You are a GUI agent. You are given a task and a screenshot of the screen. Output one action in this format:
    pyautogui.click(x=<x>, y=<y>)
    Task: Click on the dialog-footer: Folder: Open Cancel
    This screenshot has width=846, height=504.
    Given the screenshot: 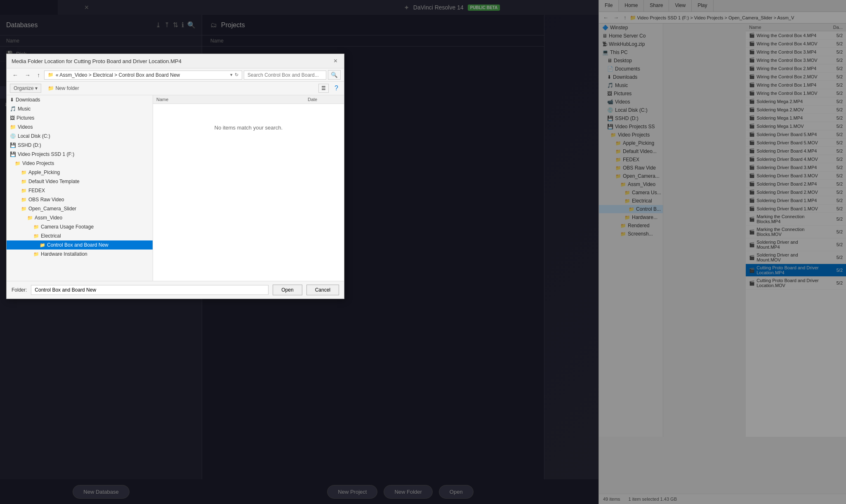 What is the action you would take?
    pyautogui.click(x=175, y=290)
    